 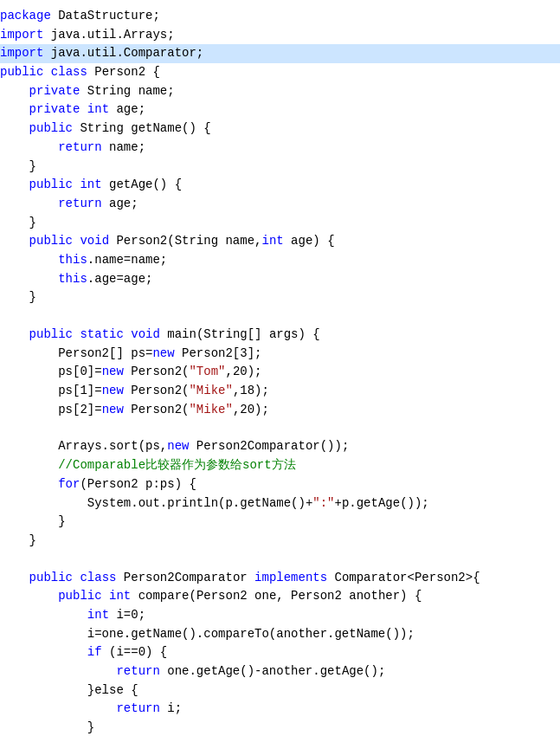 What do you see at coordinates (280, 36) in the screenshot?
I see `code-line: import java.util.Arrays;` at bounding box center [280, 36].